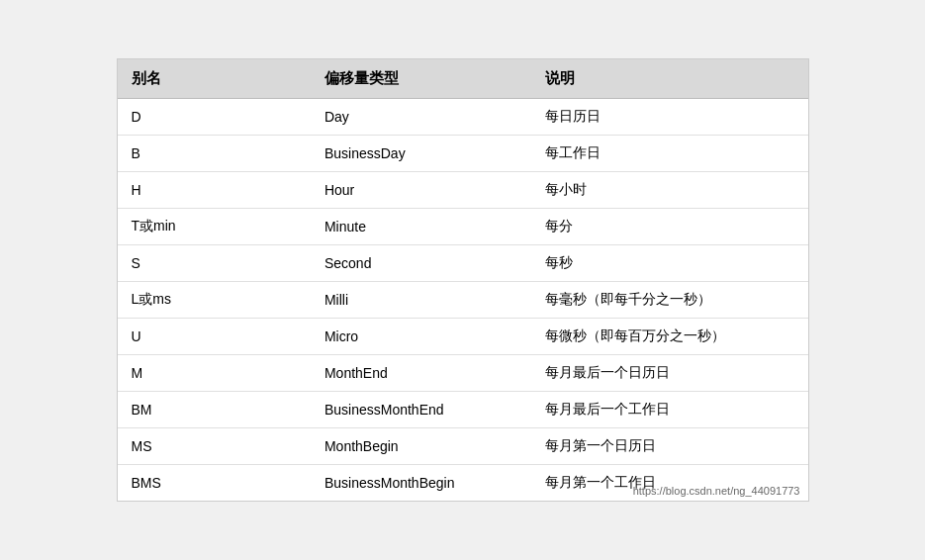 The height and width of the screenshot is (560, 925). What do you see at coordinates (214, 228) in the screenshot?
I see `cell-alias: T或min` at bounding box center [214, 228].